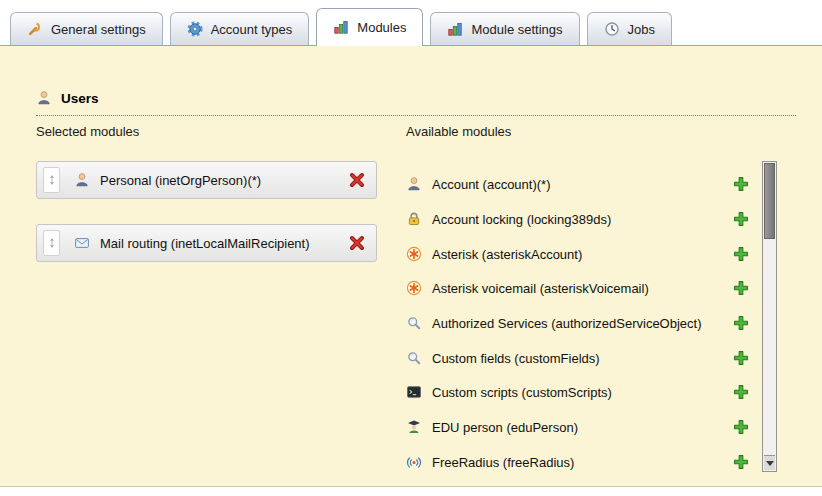 Image resolution: width=822 pixels, height=496 pixels. I want to click on tab-bar: General settings Account types Modules M…, so click(341, 26).